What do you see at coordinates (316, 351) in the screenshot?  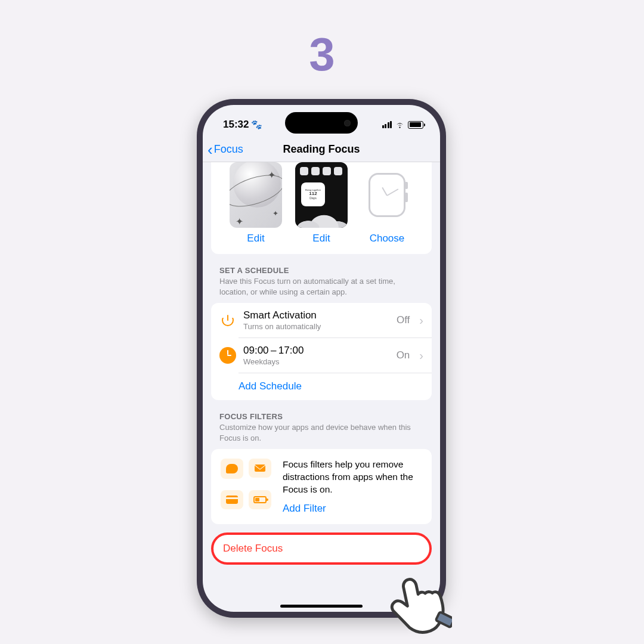 I see `time-title: 09:00 – 17:00` at bounding box center [316, 351].